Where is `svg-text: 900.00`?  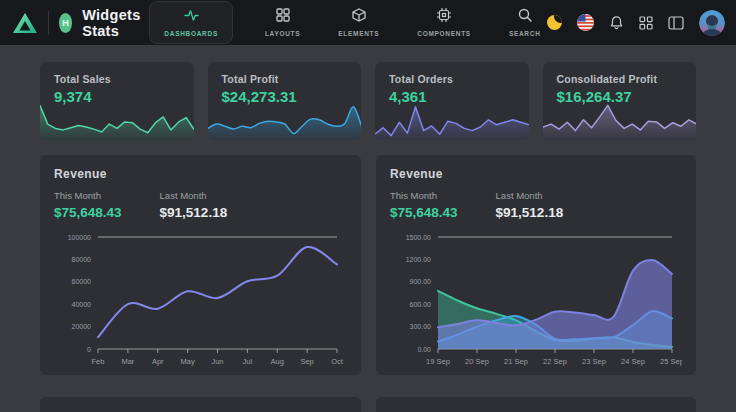 svg-text: 900.00 is located at coordinates (421, 282).